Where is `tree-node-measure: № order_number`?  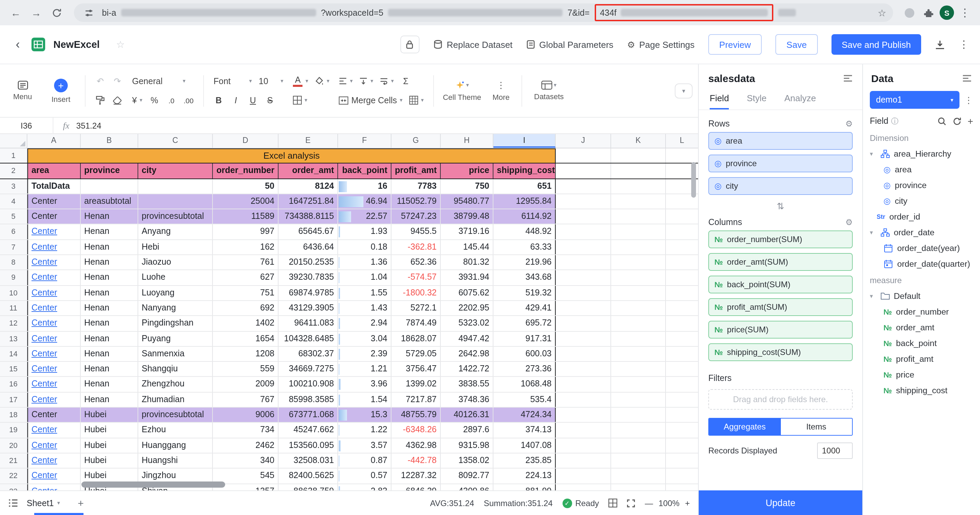 tree-node-measure: № order_number is located at coordinates (921, 312).